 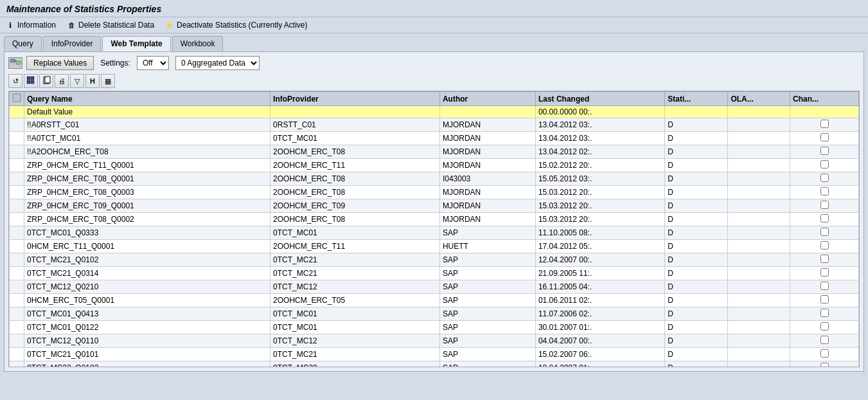 What do you see at coordinates (153, 63) in the screenshot?
I see `settings-dropdown: Off On` at bounding box center [153, 63].